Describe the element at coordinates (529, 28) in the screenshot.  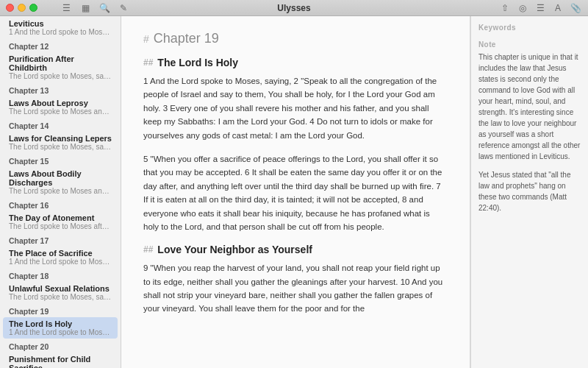
I see `keywords-label: Keywords` at that location.